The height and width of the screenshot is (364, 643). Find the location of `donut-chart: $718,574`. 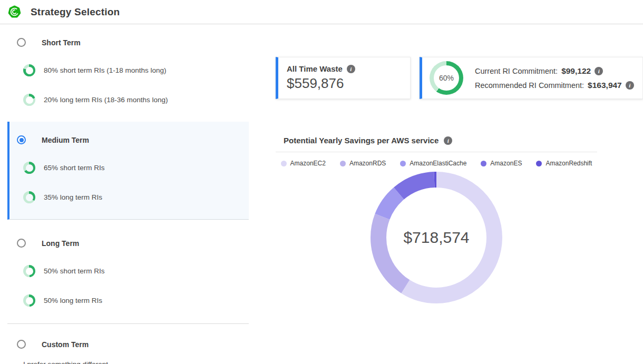

donut-chart: $718,574 is located at coordinates (436, 238).